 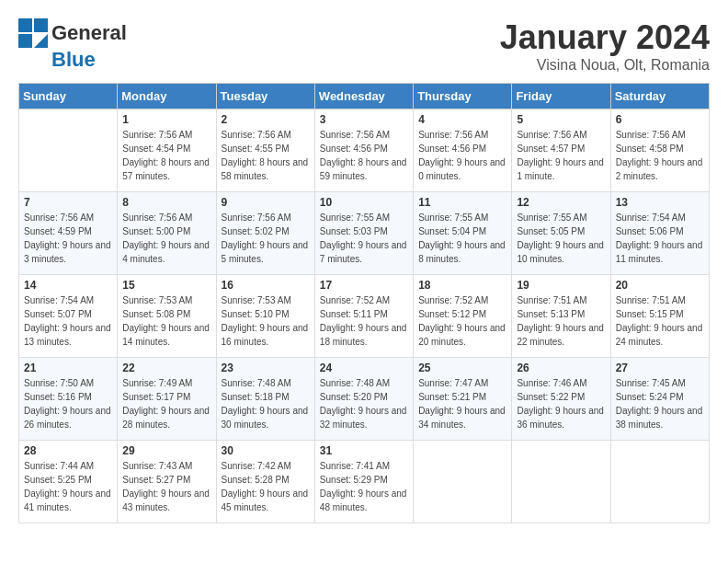 What do you see at coordinates (68, 97) in the screenshot?
I see `day-header-sunday: Sunday` at bounding box center [68, 97].